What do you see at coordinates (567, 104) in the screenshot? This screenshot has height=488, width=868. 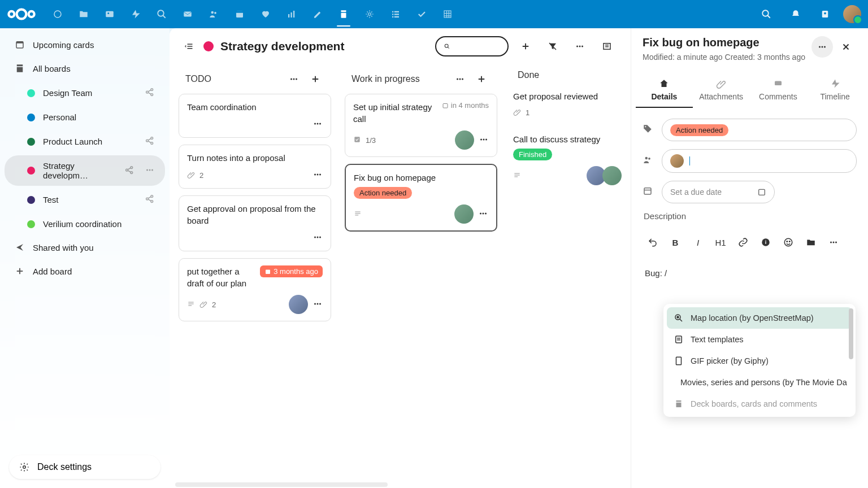 I see `card: Get proposal reviewed 1` at bounding box center [567, 104].